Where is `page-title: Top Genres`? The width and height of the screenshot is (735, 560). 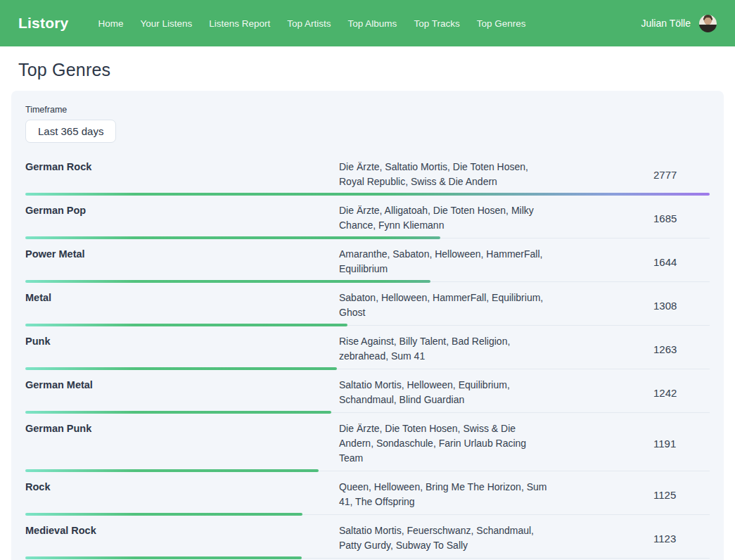 page-title: Top Genres is located at coordinates (367, 69).